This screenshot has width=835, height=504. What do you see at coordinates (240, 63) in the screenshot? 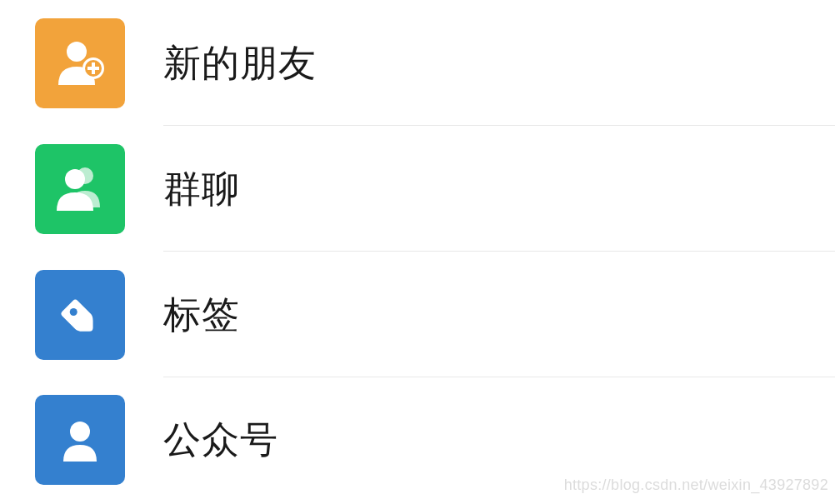
I see `menu-item-label: 新的朋友` at bounding box center [240, 63].